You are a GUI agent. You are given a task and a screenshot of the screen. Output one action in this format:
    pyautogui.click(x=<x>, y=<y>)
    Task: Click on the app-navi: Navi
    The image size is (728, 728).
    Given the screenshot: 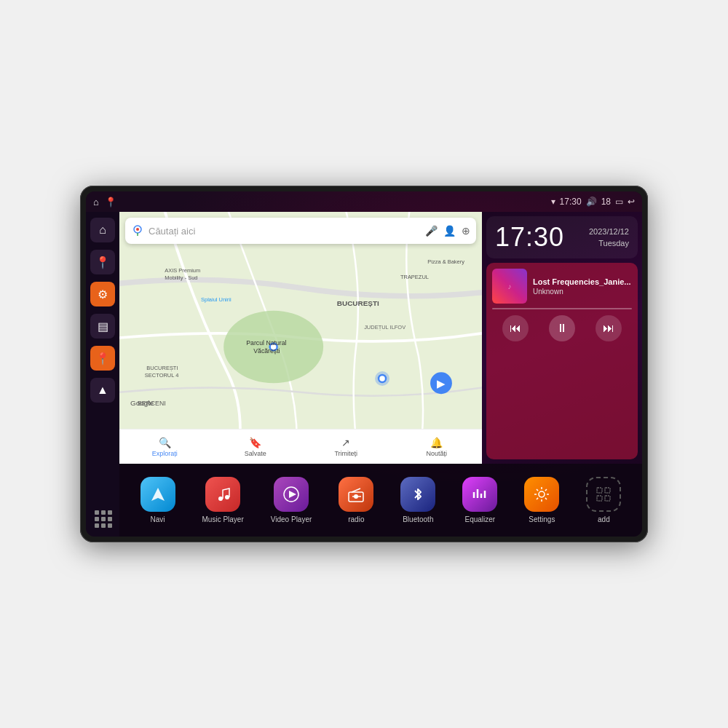 What is the action you would take?
    pyautogui.click(x=158, y=500)
    